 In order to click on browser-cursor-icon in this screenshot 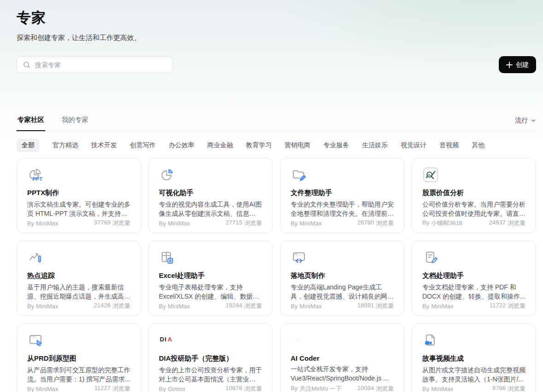, I will do `click(35, 340)`.